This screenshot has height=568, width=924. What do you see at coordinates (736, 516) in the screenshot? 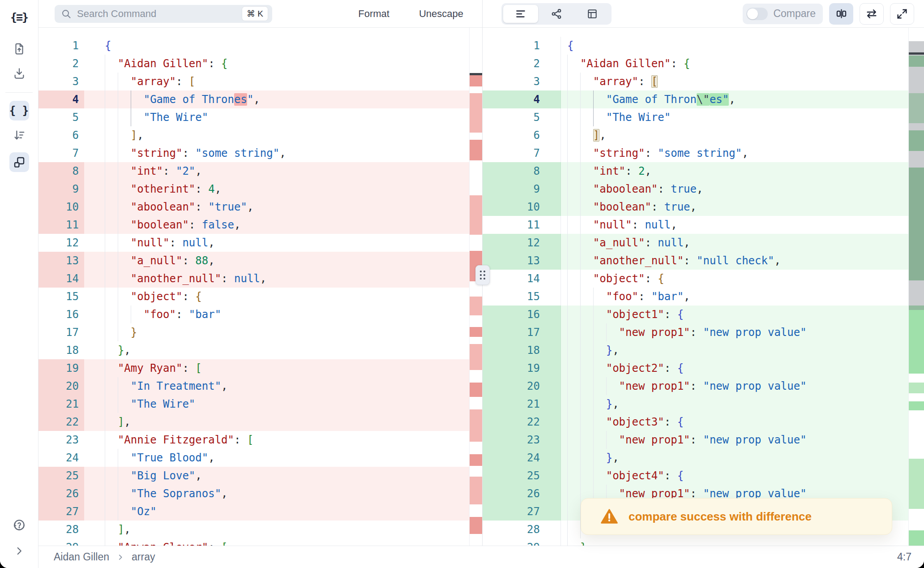
I see `toast-notification: compare success with difference` at bounding box center [736, 516].